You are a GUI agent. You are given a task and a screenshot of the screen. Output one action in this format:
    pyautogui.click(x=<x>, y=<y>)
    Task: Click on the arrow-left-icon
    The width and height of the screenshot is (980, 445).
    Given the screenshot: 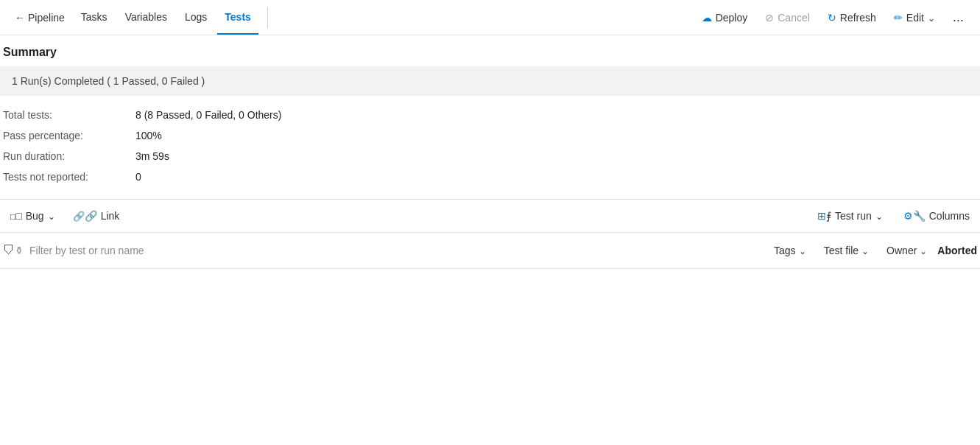 What is the action you would take?
    pyautogui.click(x=20, y=18)
    